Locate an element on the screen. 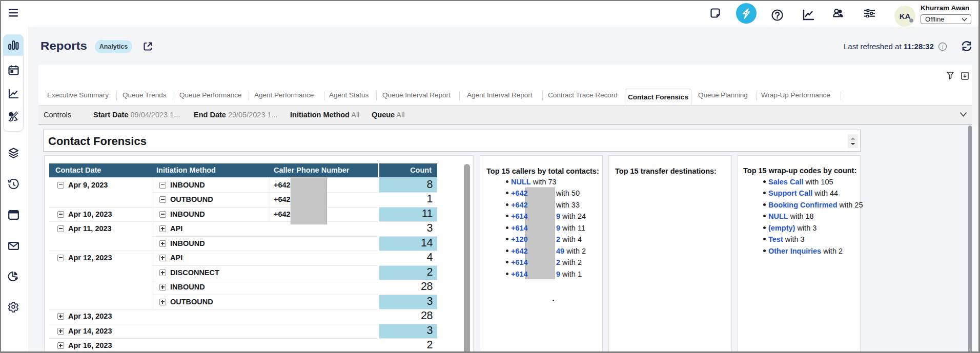 This screenshot has width=980, height=353. svg-text: i is located at coordinates (943, 47).